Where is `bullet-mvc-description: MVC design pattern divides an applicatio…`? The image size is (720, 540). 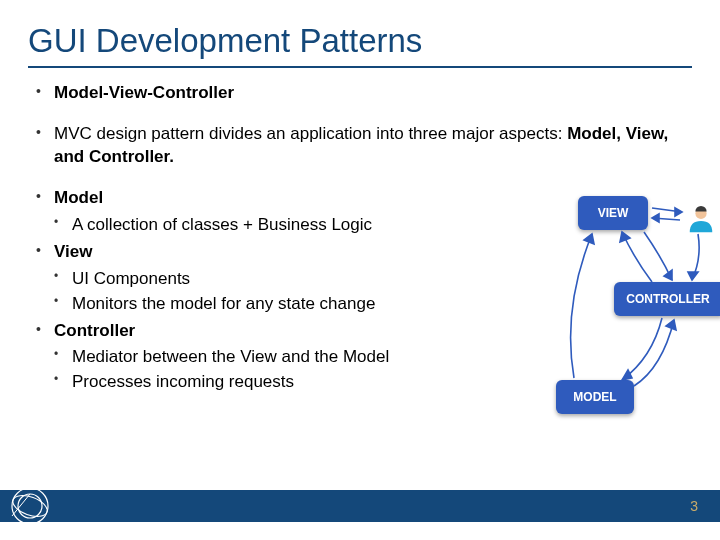
bullet-mvc-description: MVC design pattern divides an applicatio… is located at coordinates (364, 146).